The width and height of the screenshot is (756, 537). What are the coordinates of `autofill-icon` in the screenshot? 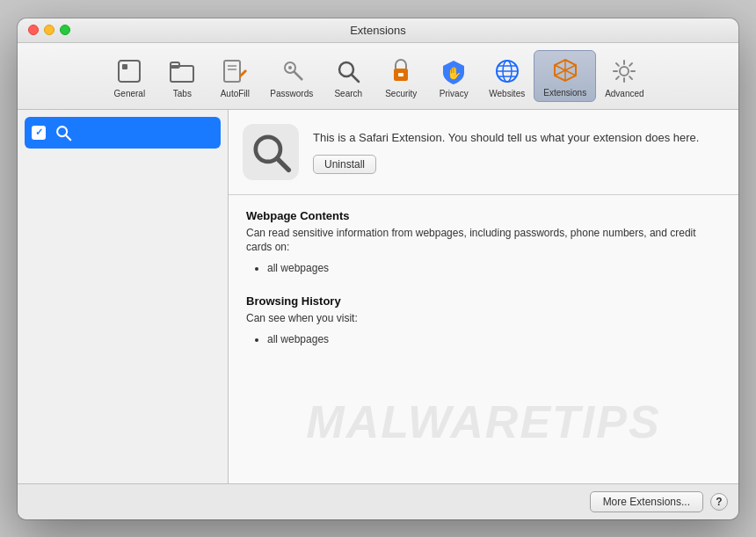 It's located at (235, 71).